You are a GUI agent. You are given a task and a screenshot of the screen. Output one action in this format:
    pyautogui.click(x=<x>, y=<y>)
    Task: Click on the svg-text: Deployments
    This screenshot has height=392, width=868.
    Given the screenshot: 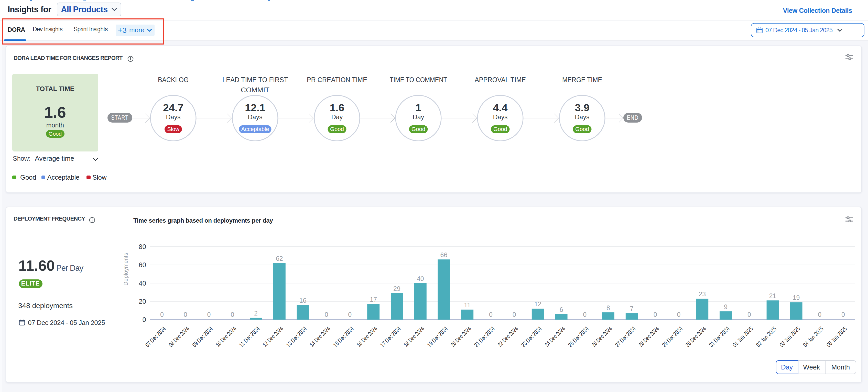 What is the action you would take?
    pyautogui.click(x=126, y=269)
    